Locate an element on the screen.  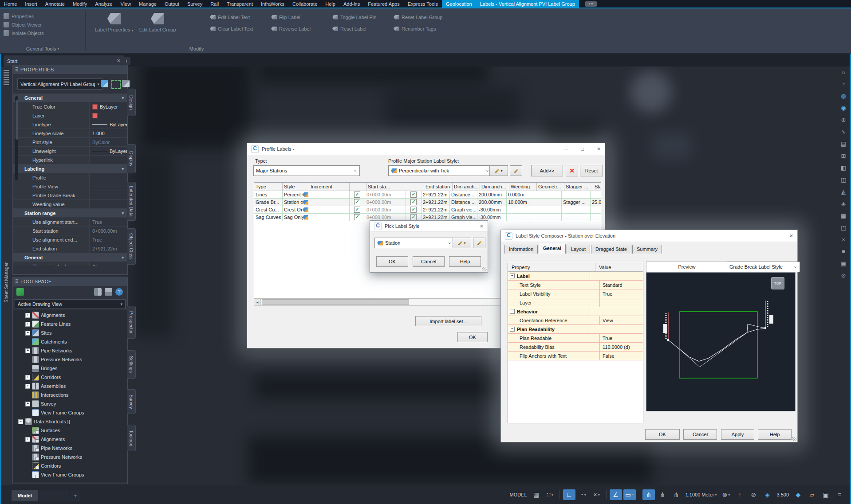
add-button: Add>> is located at coordinates (547, 171).